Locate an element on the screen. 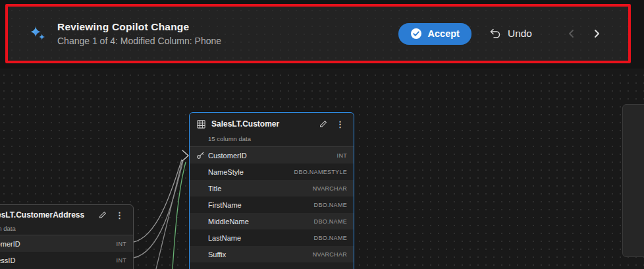  banner-title: Reviewing Copilot Change is located at coordinates (140, 27).